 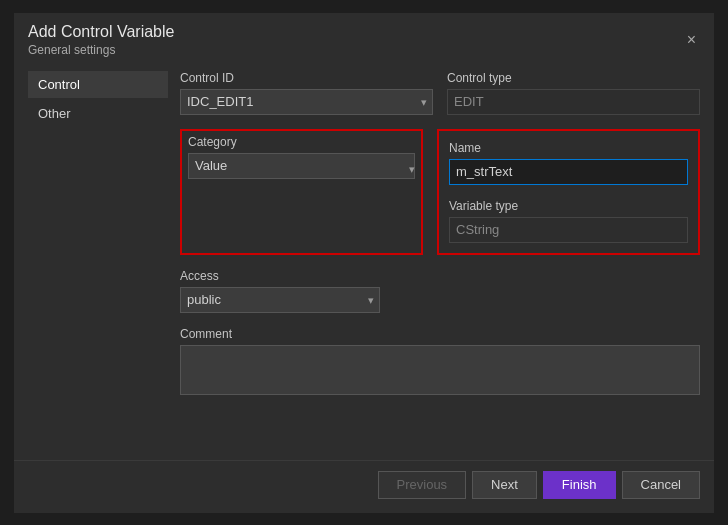 What do you see at coordinates (574, 93) in the screenshot?
I see `control-type-group: Control type` at bounding box center [574, 93].